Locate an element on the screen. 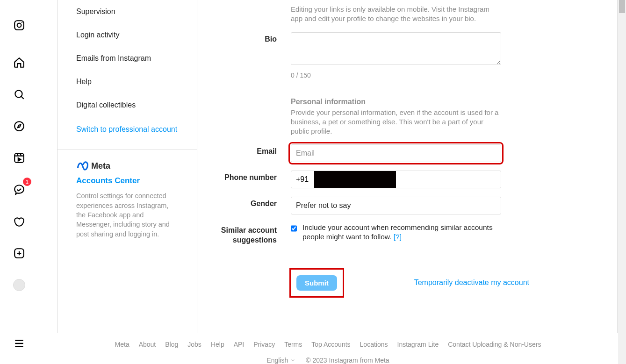 This screenshot has height=364, width=626. email-label: Email is located at coordinates (244, 150).